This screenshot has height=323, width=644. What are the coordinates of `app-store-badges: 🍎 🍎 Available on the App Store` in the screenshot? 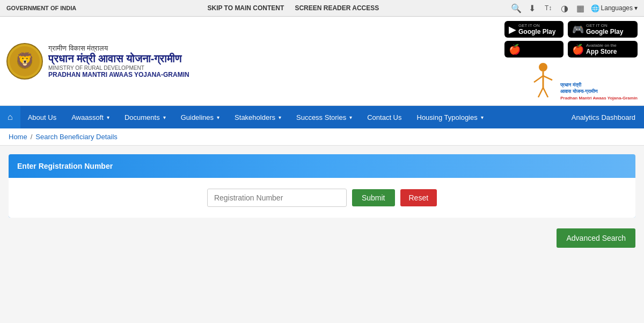 It's located at (571, 49).